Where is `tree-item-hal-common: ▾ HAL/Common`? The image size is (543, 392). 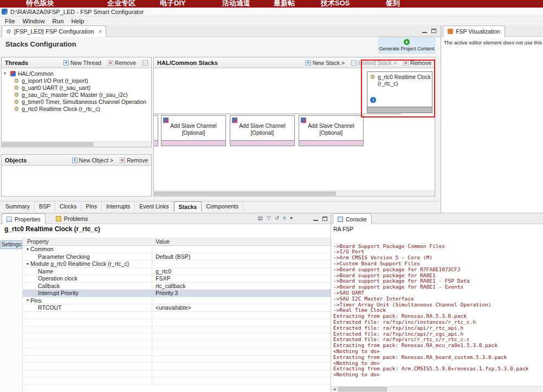
tree-item-hal-common: ▾ HAL/Common is located at coordinates (76, 74).